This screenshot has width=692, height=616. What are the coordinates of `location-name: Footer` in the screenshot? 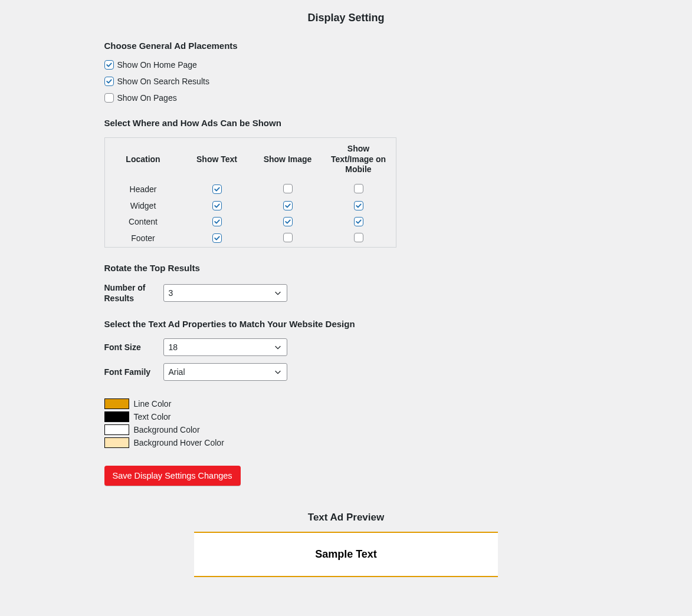 It's located at (143, 238).